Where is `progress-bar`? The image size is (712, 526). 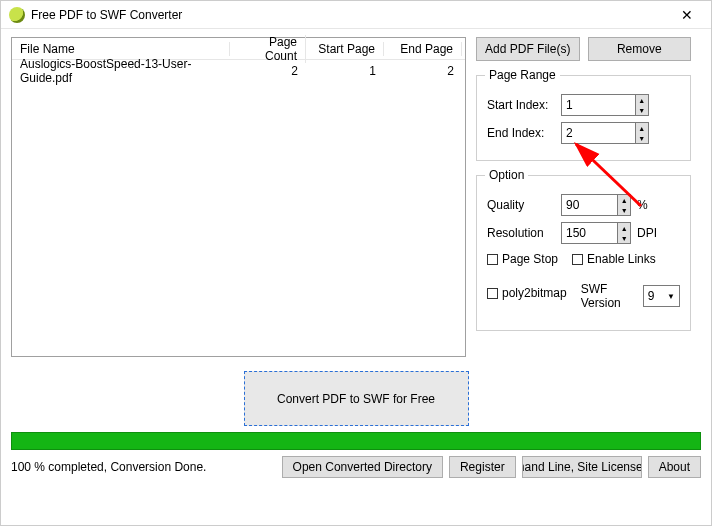 progress-bar is located at coordinates (356, 441).